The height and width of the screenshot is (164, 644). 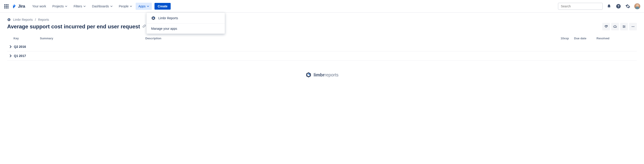 I want to click on jira-wordmark: Jira, so click(x=22, y=6).